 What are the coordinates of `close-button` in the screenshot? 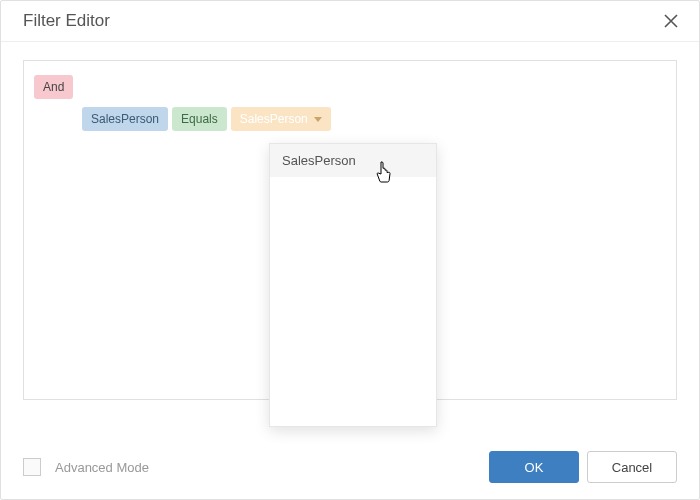 It's located at (671, 21).